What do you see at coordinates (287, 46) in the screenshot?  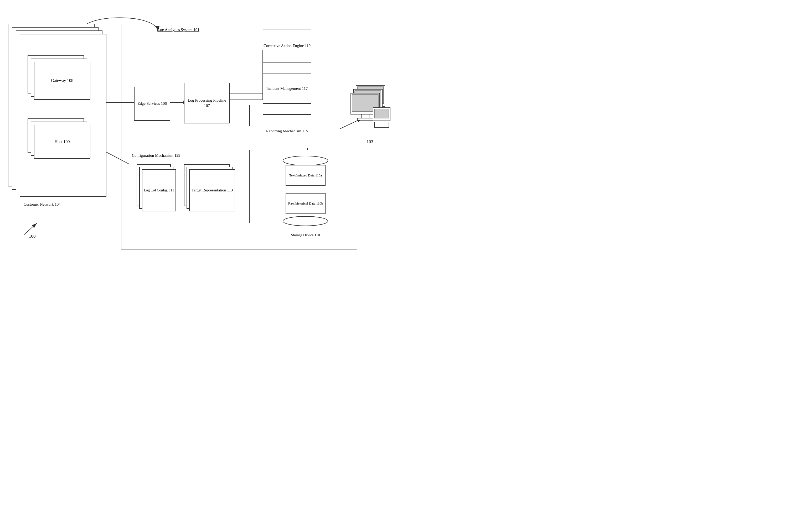 I see `corrective-action-box: Corrective Action Engine 119` at bounding box center [287, 46].